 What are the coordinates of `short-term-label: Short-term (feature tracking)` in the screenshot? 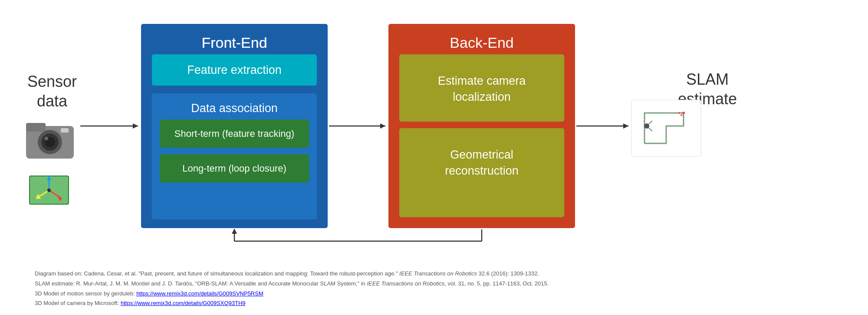 It's located at (234, 134).